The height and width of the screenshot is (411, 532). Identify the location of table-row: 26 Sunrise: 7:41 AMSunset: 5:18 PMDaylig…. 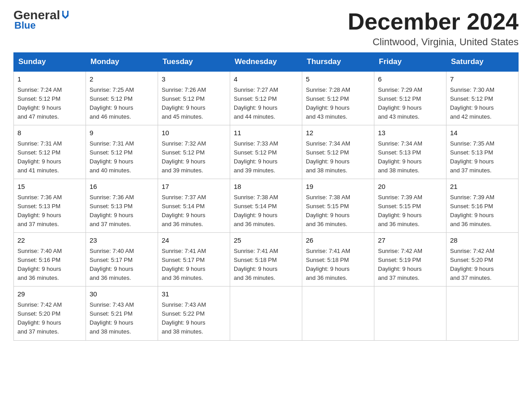
(339, 260).